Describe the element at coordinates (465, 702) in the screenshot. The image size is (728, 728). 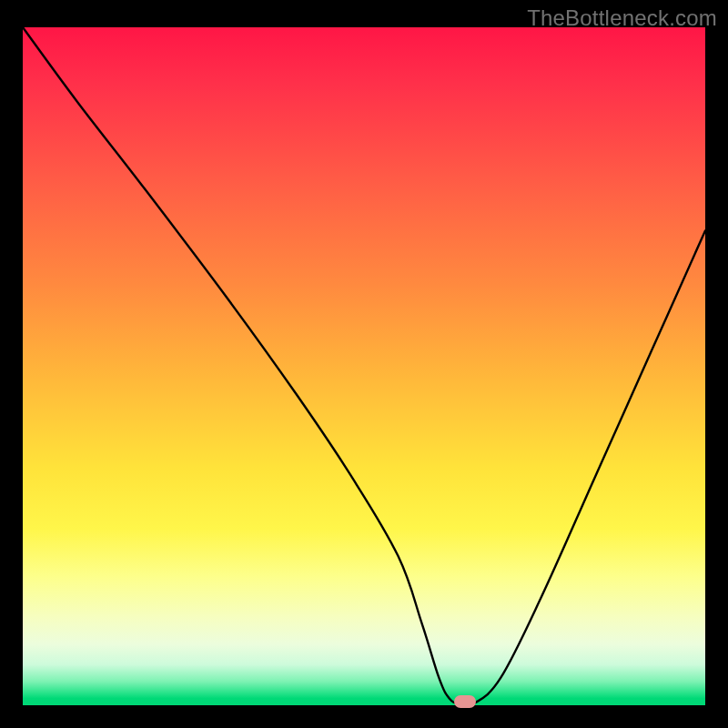
I see `optimal-point-marker` at that location.